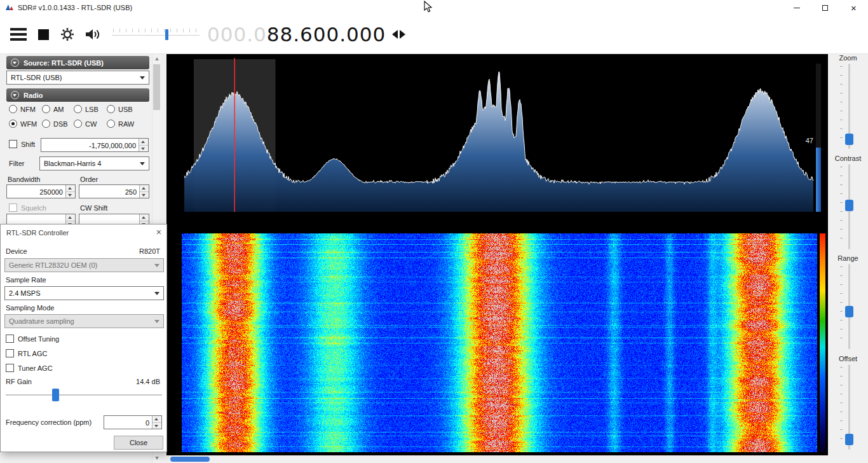 Image resolution: width=868 pixels, height=463 pixels. Describe the element at coordinates (139, 443) in the screenshot. I see `dialog-close-action-button: Close` at that location.